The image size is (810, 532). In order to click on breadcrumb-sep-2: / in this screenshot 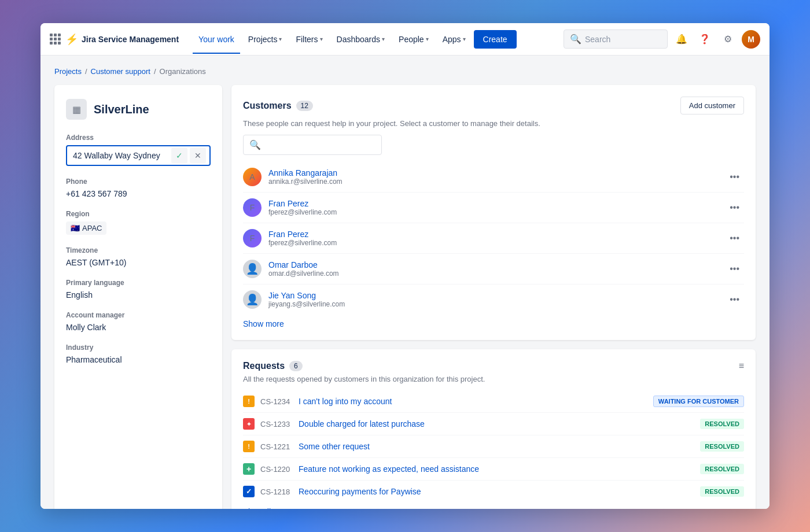, I will do `click(155, 72)`.